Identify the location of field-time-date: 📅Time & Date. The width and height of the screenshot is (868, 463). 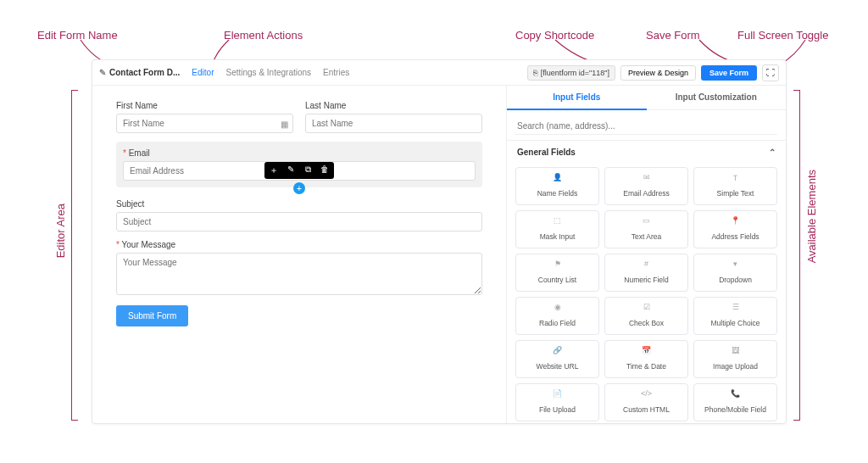
(646, 360).